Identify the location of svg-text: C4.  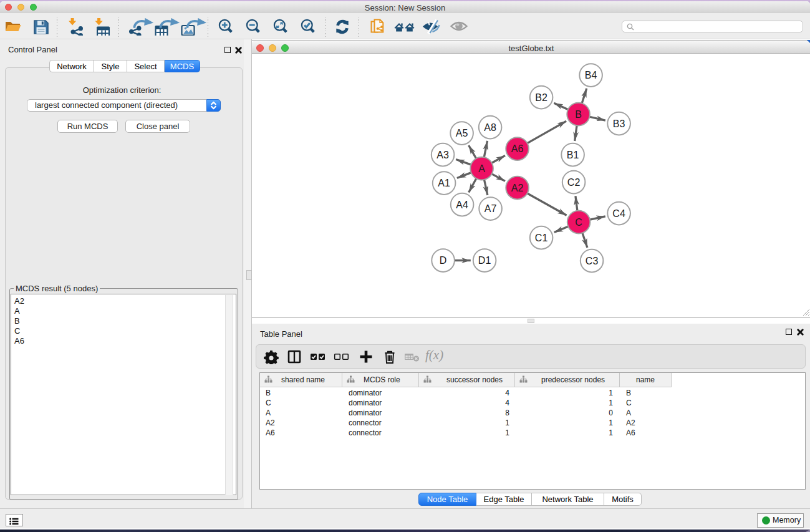
(619, 213).